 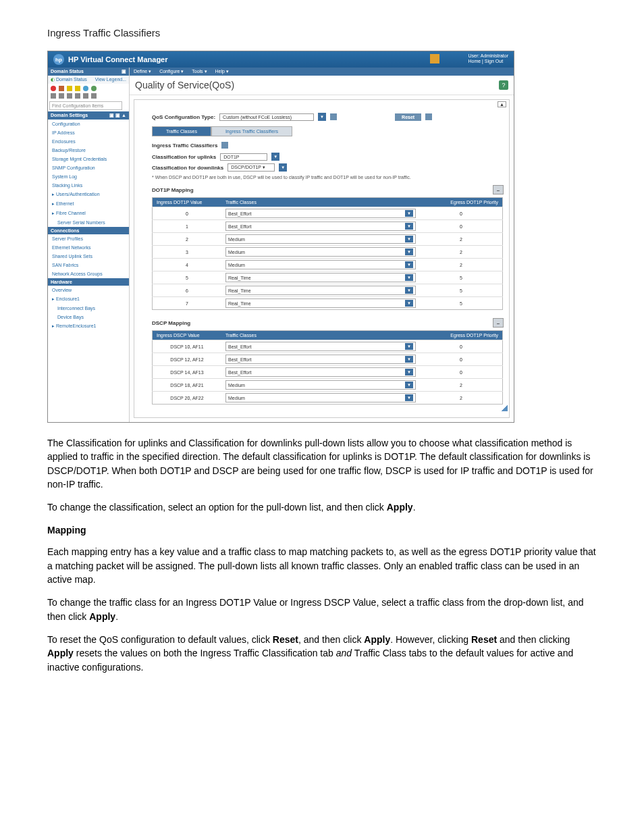 What do you see at coordinates (53, 88) in the screenshot?
I see `status-critical-icon` at bounding box center [53, 88].